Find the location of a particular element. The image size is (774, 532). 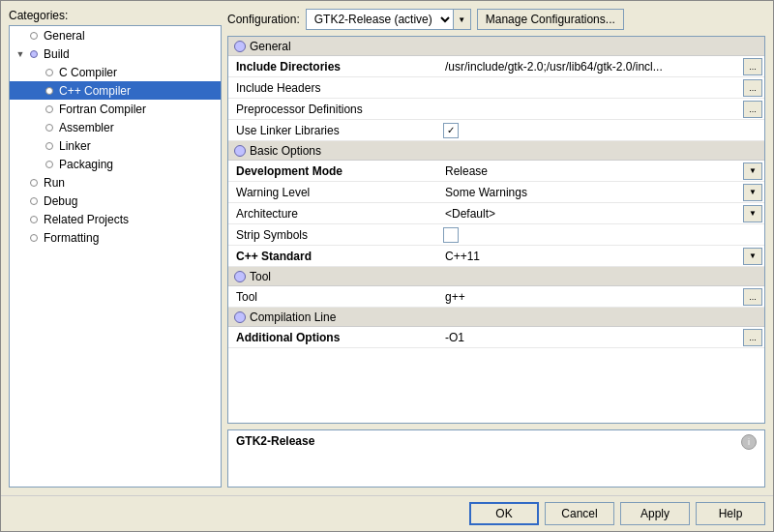

info-icon: i is located at coordinates (749, 442).